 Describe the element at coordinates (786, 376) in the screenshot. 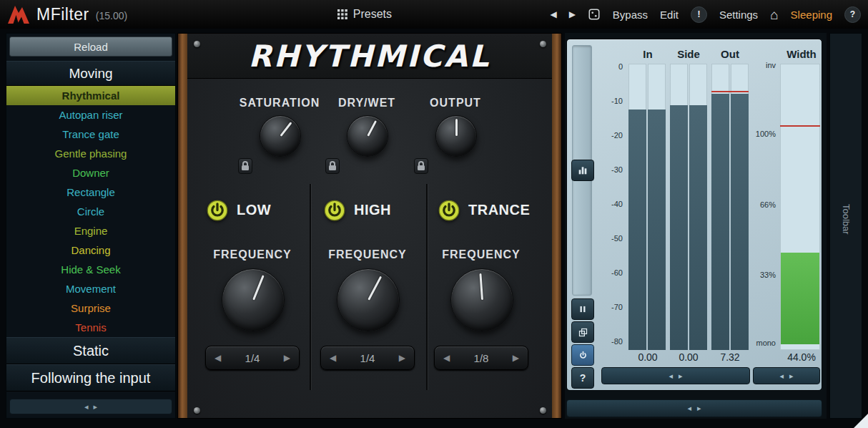

I see `width-scrollbar: ◂ ▸` at that location.